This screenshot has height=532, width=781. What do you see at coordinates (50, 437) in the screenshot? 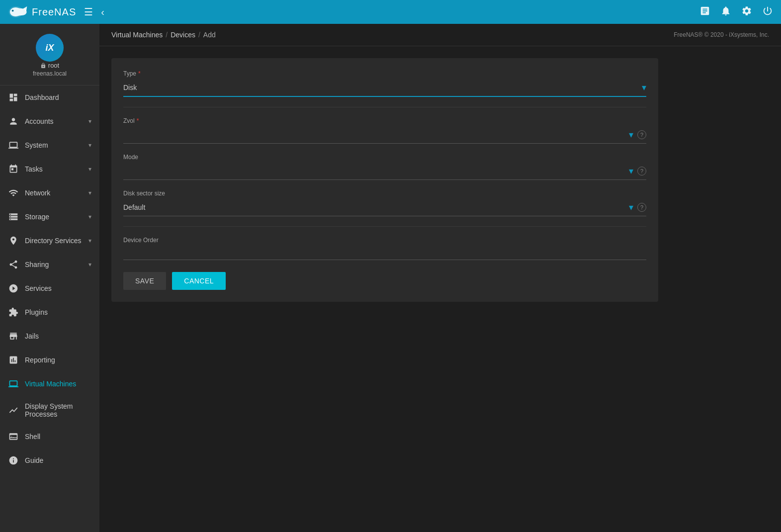
I see `sidebar-item-shell: Shell` at bounding box center [50, 437].